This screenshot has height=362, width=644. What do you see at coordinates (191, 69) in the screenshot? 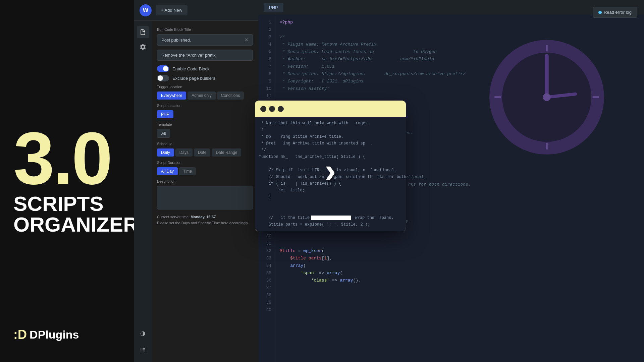
I see `enable-code-block-label: Enable Code Block` at bounding box center [191, 69].